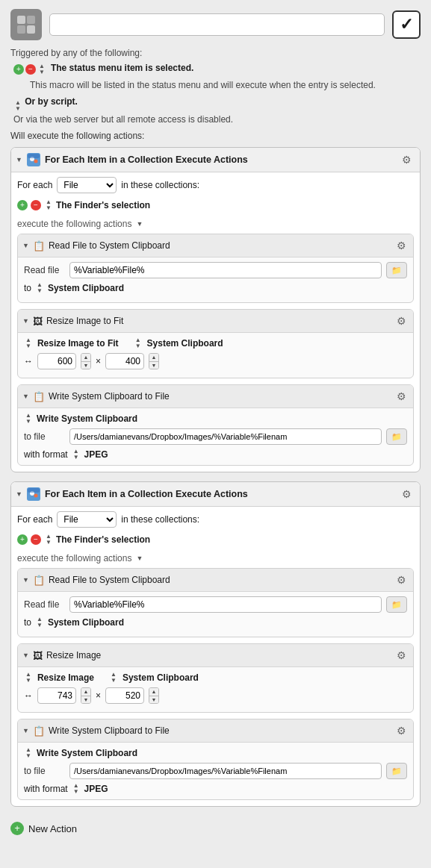 This screenshot has width=431, height=868. What do you see at coordinates (217, 25) in the screenshot?
I see `macro-title-input: Copy and resize finder images` at bounding box center [217, 25].